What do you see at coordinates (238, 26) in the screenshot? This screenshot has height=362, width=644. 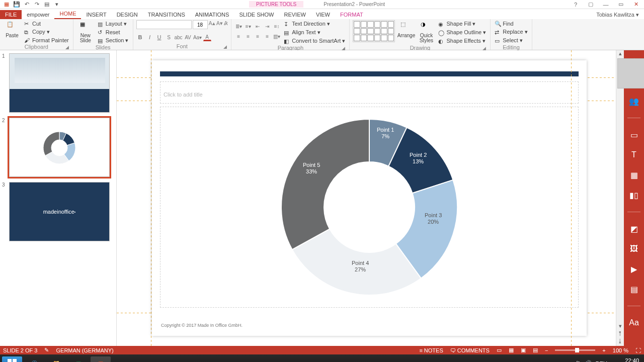 I see `bullets-icon: ≣▾` at bounding box center [238, 26].